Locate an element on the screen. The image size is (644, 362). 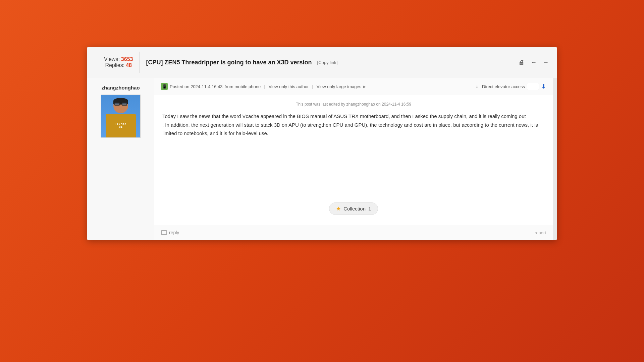
post-meta-bar: 📱 Posted on 2024-11-4 16:43 from mobile … is located at coordinates (354, 86).